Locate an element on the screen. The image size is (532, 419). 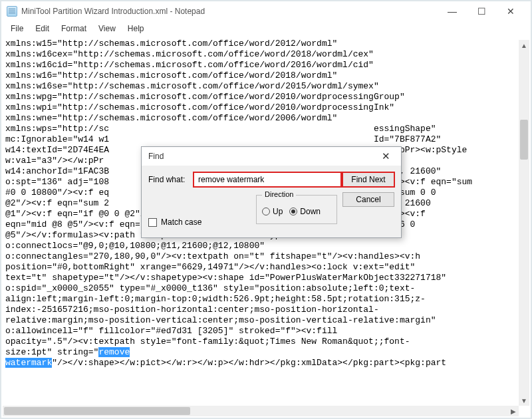
find-dialog-titlebar: Find ✕ is located at coordinates (271, 156).